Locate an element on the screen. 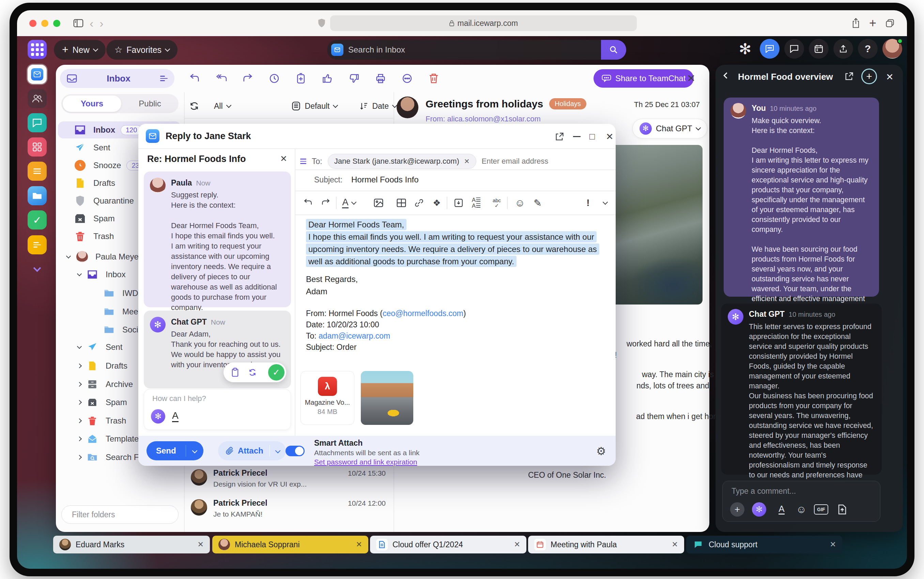 Image resolution: width=924 pixels, height=579 pixels. traffic-minimize-button is located at coordinates (45, 23).